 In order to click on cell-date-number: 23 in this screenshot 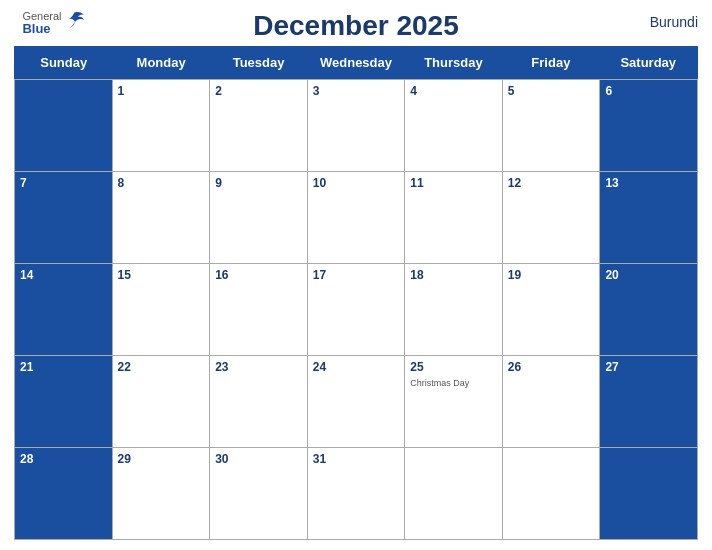, I will do `click(258, 368)`.